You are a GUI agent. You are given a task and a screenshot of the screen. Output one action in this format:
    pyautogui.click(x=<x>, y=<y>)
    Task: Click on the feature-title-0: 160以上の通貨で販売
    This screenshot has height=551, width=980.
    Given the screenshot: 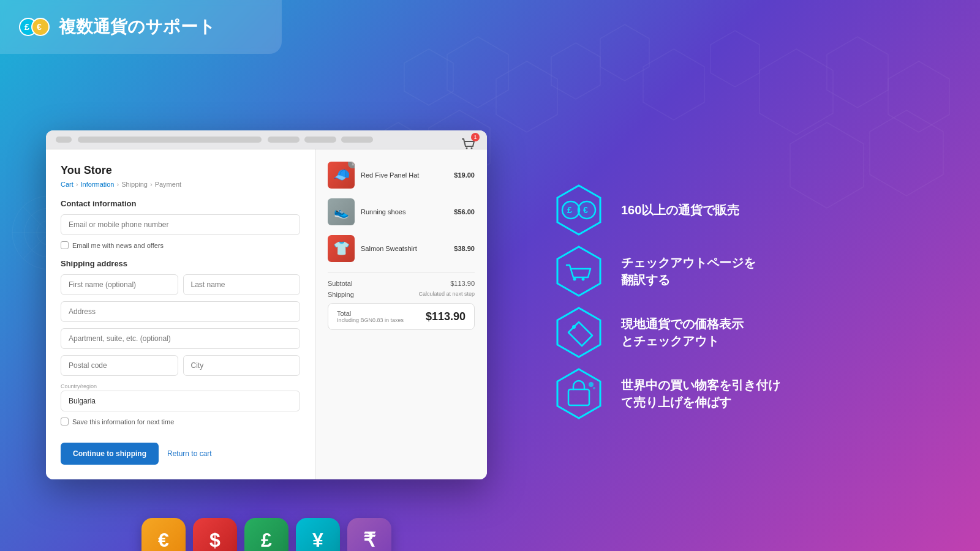 What is the action you would take?
    pyautogui.click(x=782, y=210)
    